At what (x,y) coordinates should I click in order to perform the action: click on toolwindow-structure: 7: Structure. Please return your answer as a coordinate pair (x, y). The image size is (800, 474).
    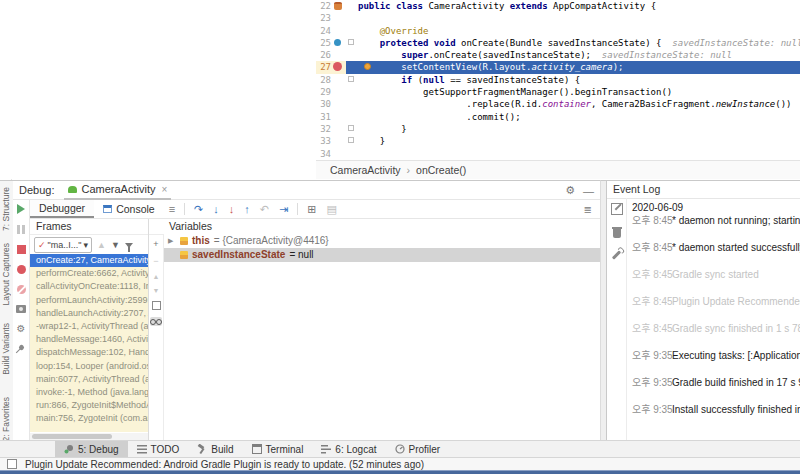
    Looking at the image, I should click on (6, 209).